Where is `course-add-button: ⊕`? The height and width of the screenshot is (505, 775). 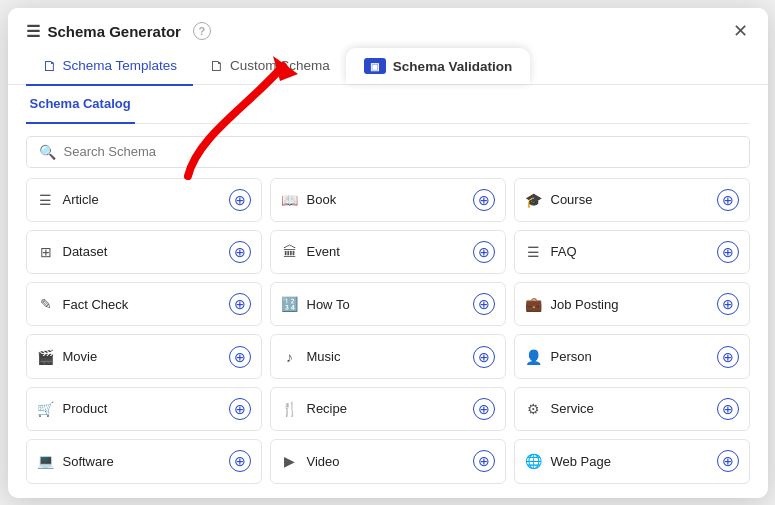
course-add-button: ⊕ is located at coordinates (728, 200).